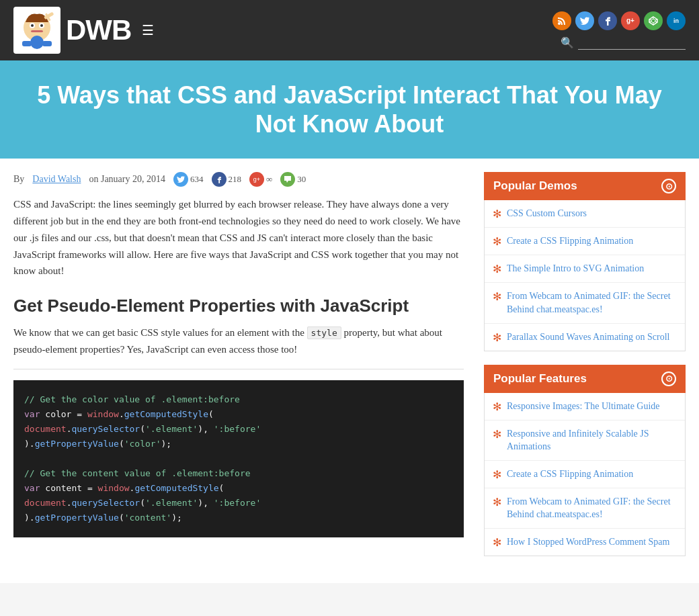  I want to click on article-date: on January 20, 2014, so click(127, 179).